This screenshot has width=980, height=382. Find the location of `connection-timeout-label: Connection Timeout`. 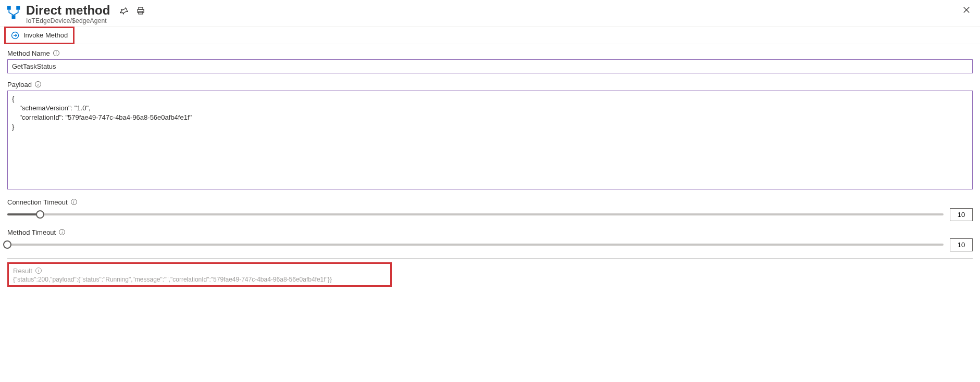

connection-timeout-label: Connection Timeout is located at coordinates (38, 202).